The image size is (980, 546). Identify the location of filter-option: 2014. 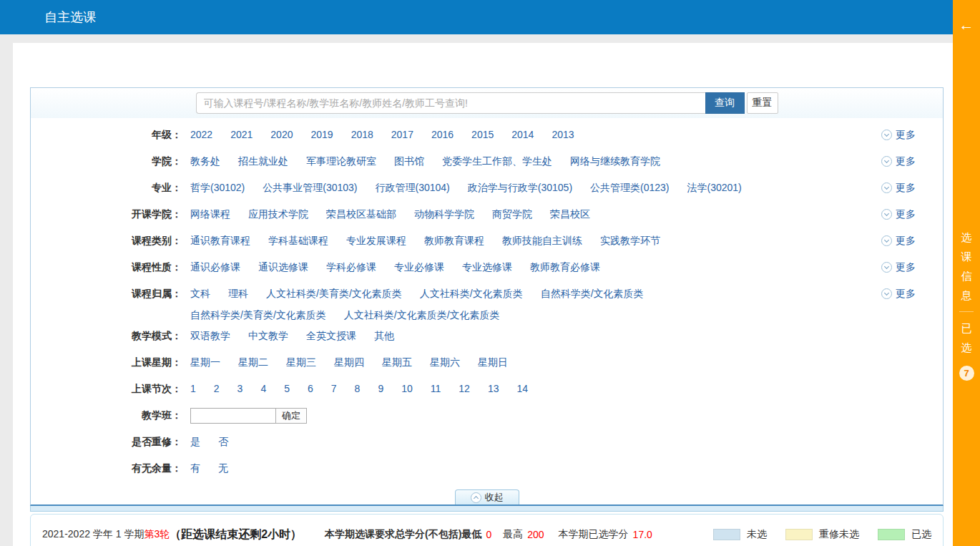
(522, 135).